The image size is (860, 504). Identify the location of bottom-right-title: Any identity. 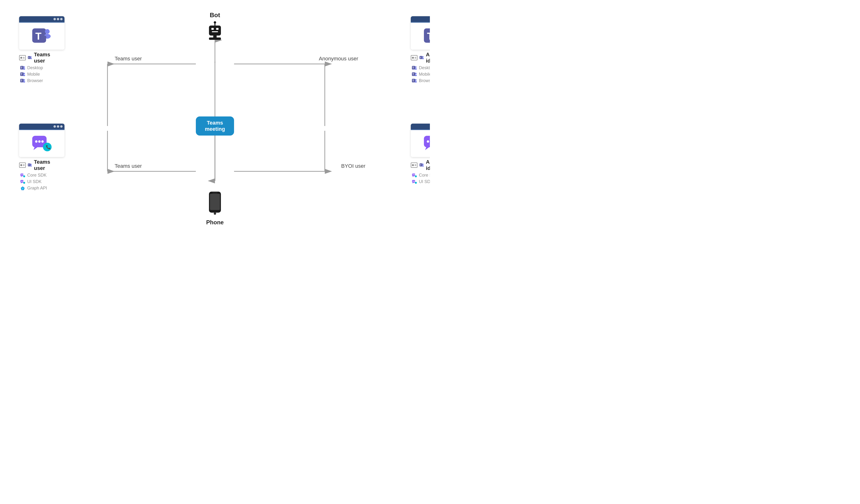
(428, 165).